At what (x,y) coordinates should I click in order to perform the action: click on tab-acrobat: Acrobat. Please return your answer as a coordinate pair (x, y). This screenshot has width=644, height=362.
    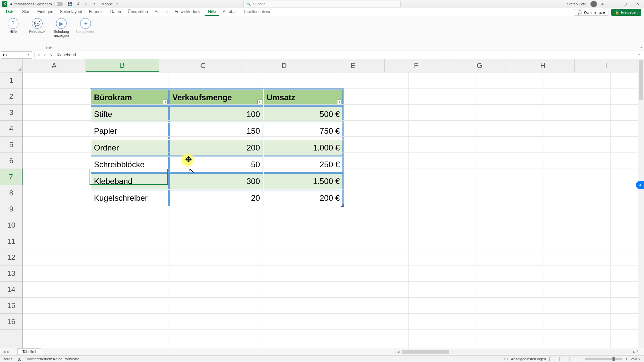
    Looking at the image, I should click on (229, 12).